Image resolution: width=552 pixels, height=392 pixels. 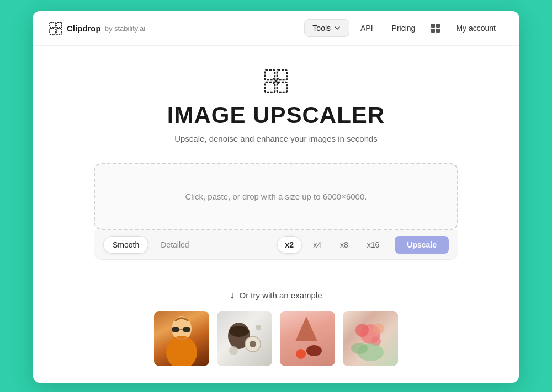 What do you see at coordinates (276, 296) in the screenshot?
I see `examples-label-row: ↓ Or try with an example` at bounding box center [276, 296].